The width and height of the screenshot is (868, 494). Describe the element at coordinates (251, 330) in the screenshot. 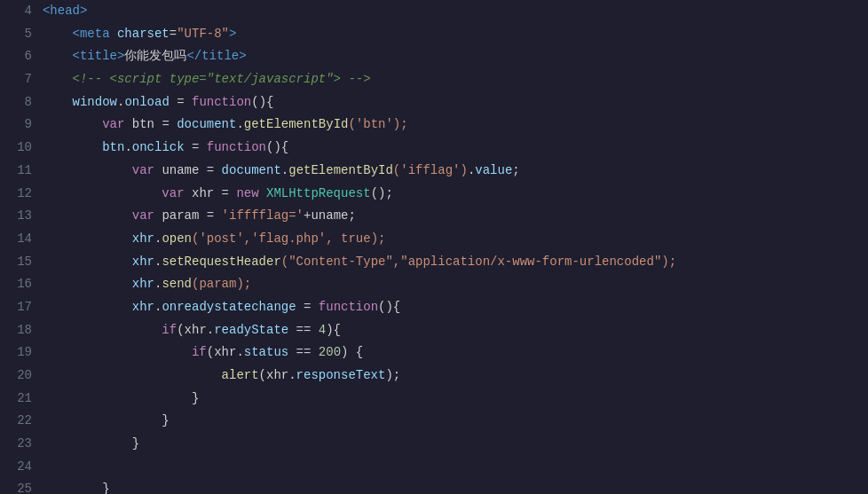

I see `code-token: readyState` at that location.